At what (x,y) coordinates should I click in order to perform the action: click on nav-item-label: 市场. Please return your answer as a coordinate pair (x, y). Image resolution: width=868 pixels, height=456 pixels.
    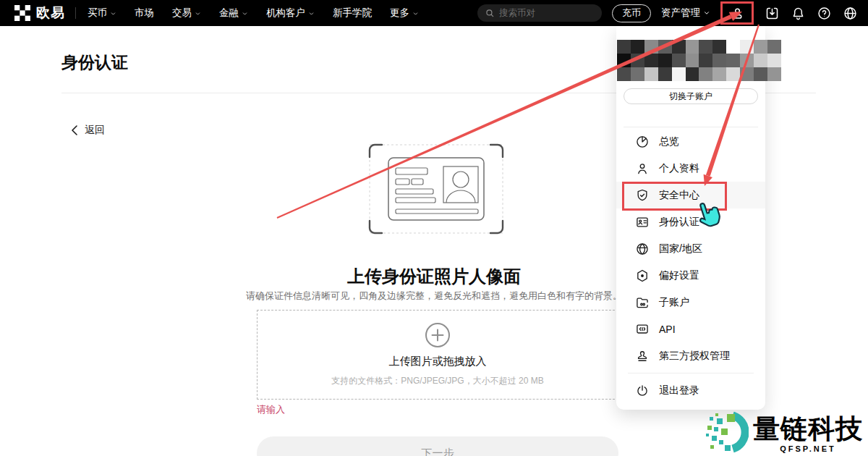
    Looking at the image, I should click on (145, 13).